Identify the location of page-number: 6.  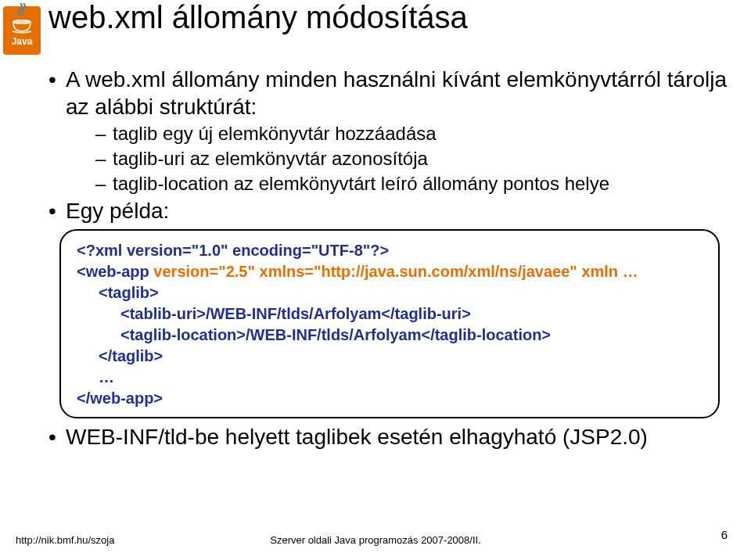
(724, 535).